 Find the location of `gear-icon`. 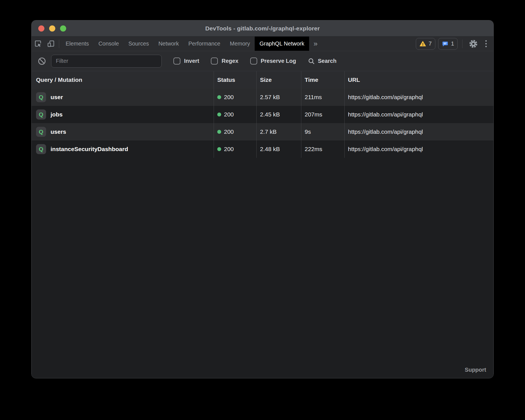

gear-icon is located at coordinates (473, 44).